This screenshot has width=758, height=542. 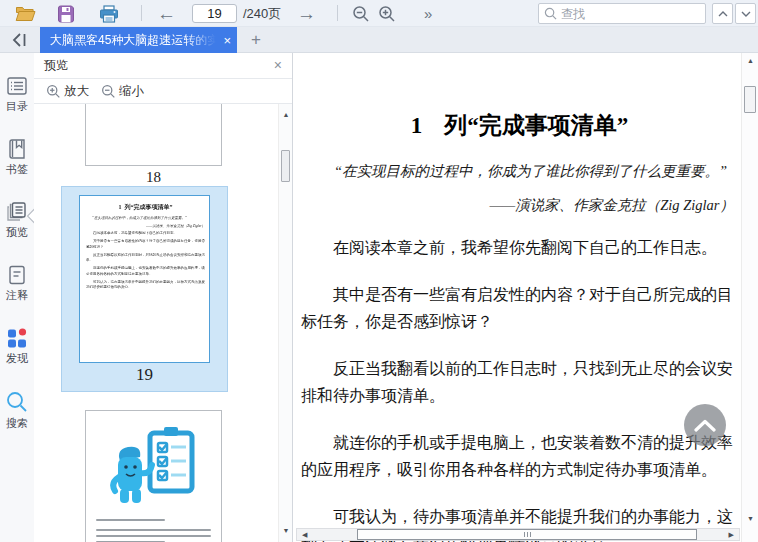 I want to click on more-tools-button: », so click(x=428, y=14).